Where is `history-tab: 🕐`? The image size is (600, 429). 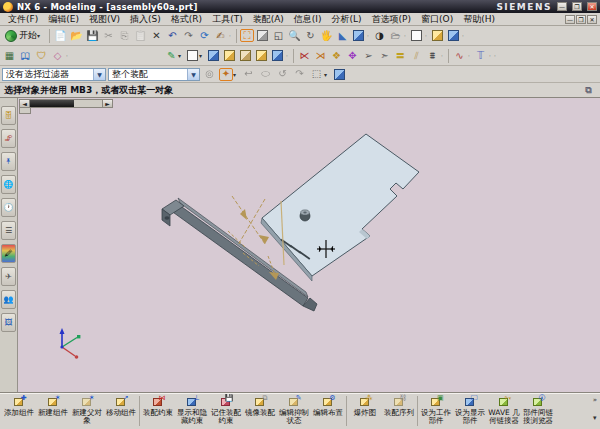 history-tab: 🕐 is located at coordinates (8, 208).